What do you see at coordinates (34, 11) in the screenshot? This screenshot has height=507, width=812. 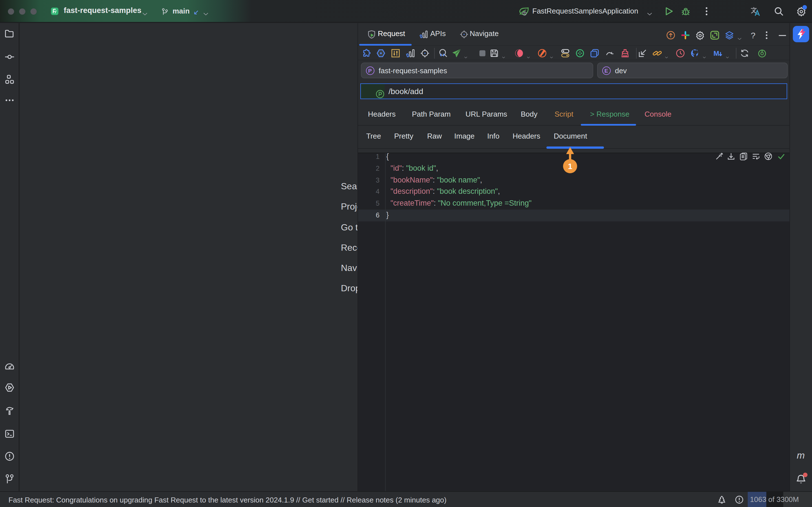 I see `zoom-window-button` at bounding box center [34, 11].